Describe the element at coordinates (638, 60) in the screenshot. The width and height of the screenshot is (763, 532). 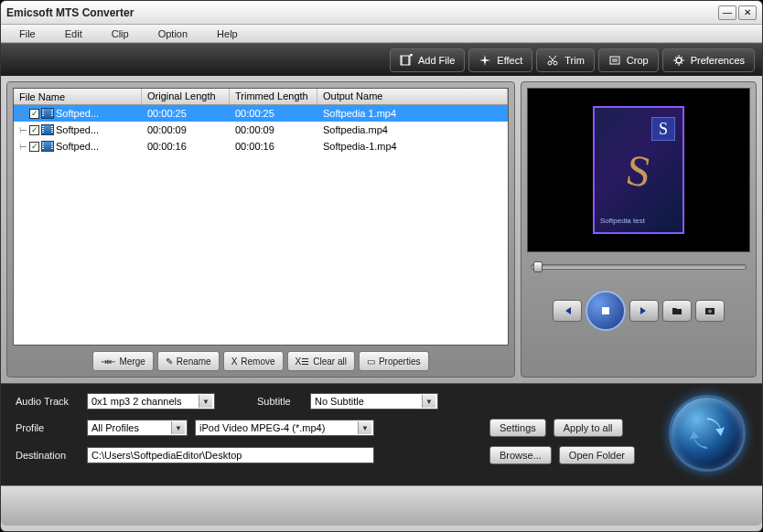
I see `crop-label: Crop` at that location.